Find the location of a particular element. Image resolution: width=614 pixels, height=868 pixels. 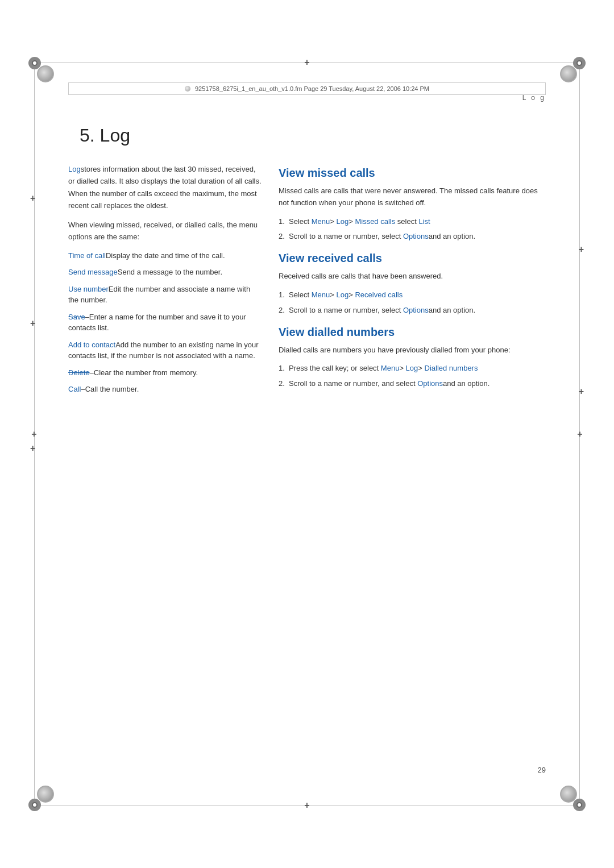

log-link-intro: Log is located at coordinates (74, 169).